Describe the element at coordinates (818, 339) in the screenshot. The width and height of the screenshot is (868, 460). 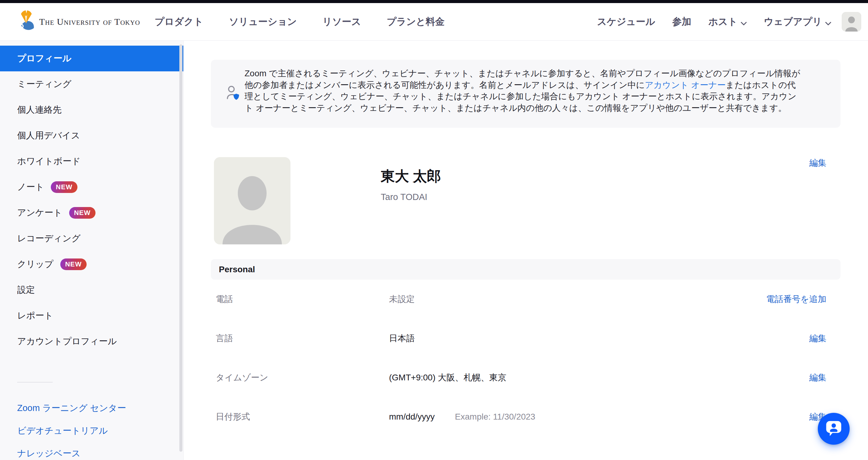
I see `edit-language-link: 編集` at that location.